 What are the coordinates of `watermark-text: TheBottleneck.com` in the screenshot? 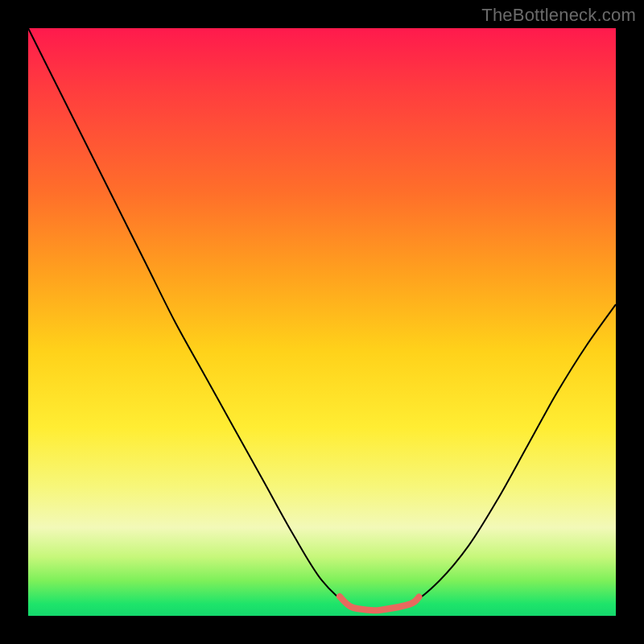 It's located at (559, 15).